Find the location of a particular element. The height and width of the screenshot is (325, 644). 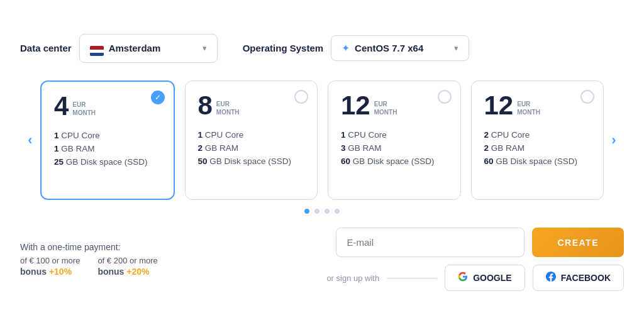

price-row-0: 4 EUR MONTH is located at coordinates (108, 106).